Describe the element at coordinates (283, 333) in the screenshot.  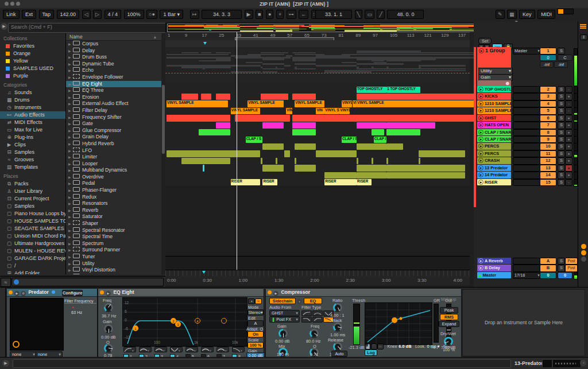
I see `sc-gain-knob` at that location.